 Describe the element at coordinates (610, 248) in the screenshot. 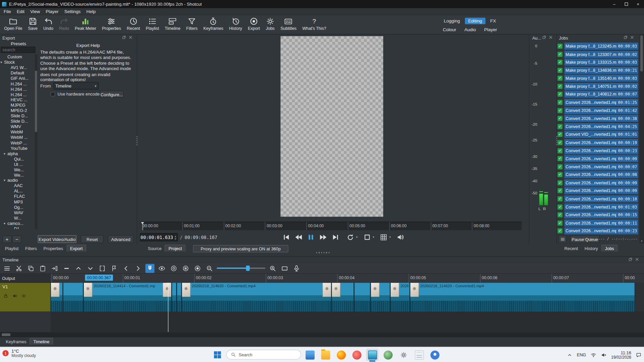

I see `right-tab-jobs: Jobs` at that location.